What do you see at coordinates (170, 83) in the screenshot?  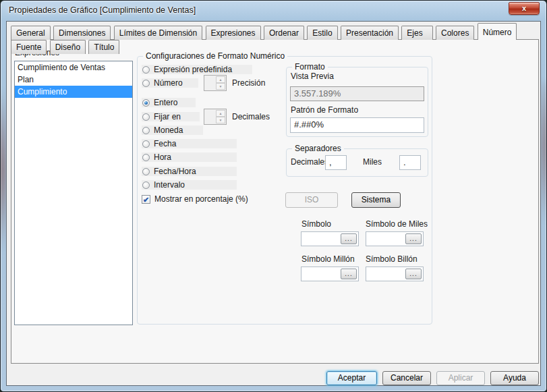 I see `radio-numero: Número` at bounding box center [170, 83].